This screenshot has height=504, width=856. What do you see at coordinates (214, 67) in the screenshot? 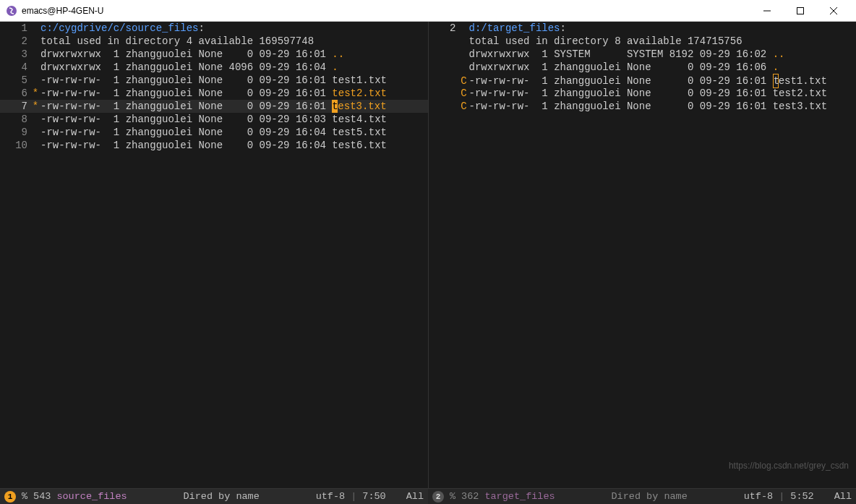
I see `dired-row: 4 drwxrwxrwx 1 zhangguolei None 4096 09-…` at bounding box center [214, 67].